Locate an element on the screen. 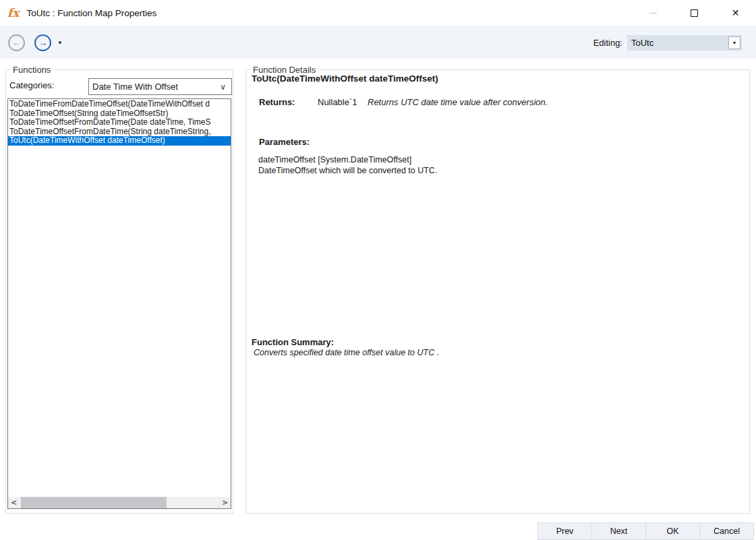 The width and height of the screenshot is (756, 540). forward-arrow-icon: → is located at coordinates (43, 42).